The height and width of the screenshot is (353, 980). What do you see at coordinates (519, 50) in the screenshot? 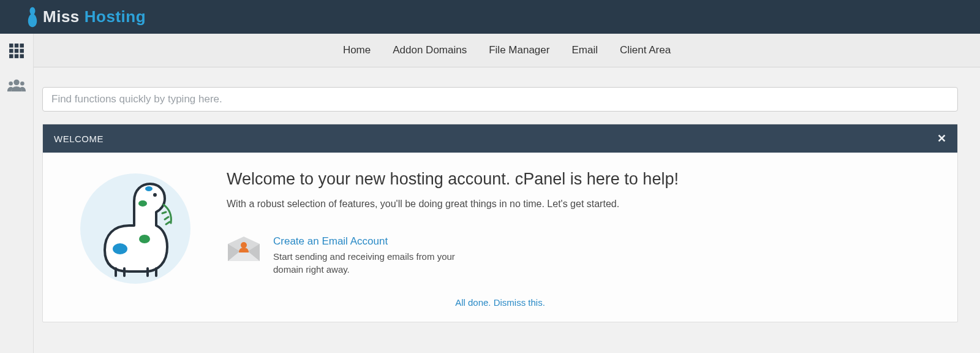
I see `nav-file-manager: File Manager` at bounding box center [519, 50].